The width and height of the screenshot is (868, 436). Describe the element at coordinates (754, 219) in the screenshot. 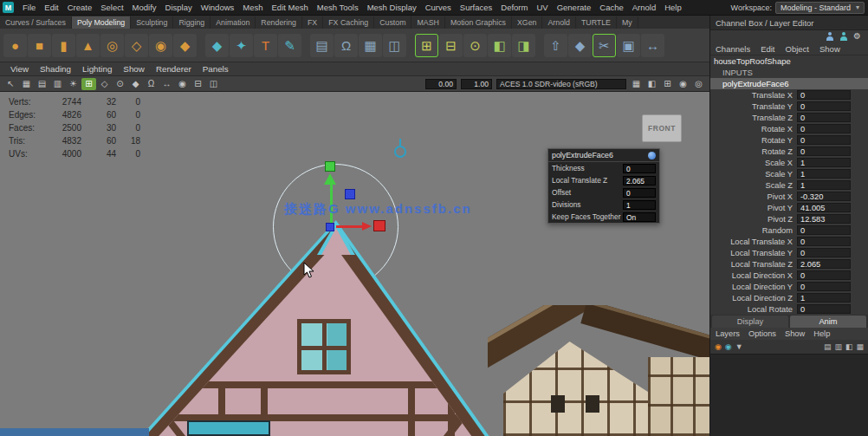

I see `channel-attribute-name: Pivot Z` at that location.